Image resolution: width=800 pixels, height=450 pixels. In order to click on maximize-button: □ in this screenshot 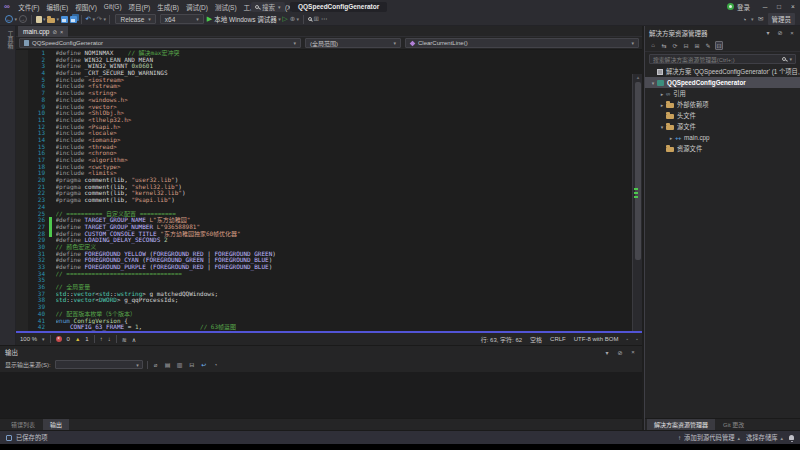, I will do `click(779, 6)`.